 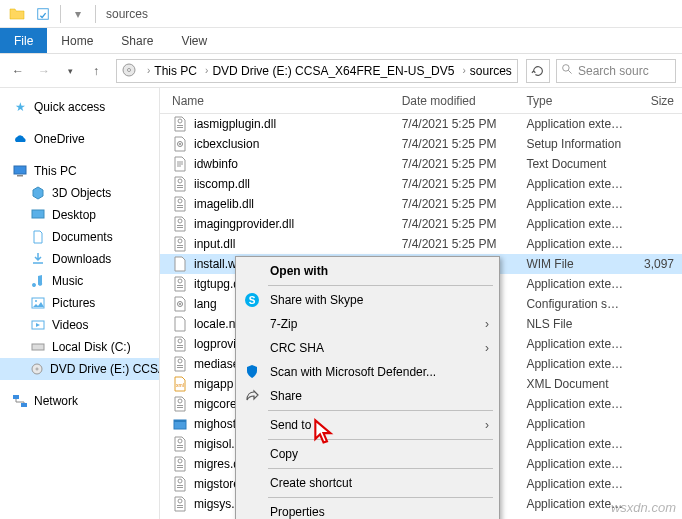 What do you see at coordinates (368, 324) in the screenshot?
I see `cm-7zip: 7-Zip›` at bounding box center [368, 324].